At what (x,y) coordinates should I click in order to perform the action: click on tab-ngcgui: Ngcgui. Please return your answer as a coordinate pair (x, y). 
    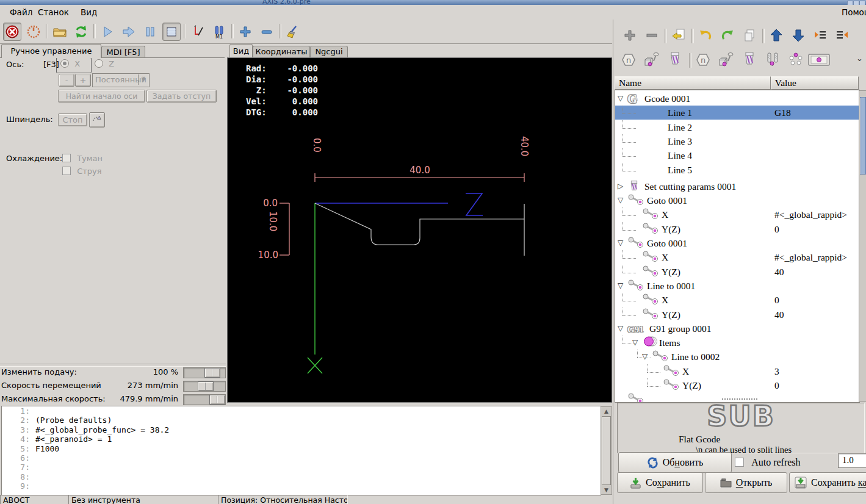
    Looking at the image, I should click on (329, 51).